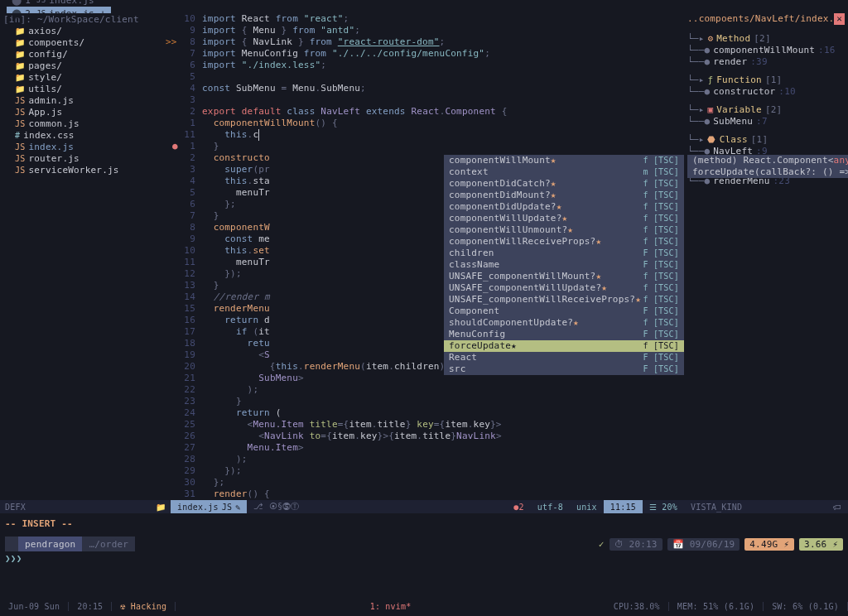 This screenshot has width=848, height=616. What do you see at coordinates (427, 147) in the screenshot?
I see `code-line: ●1 }` at bounding box center [427, 147].